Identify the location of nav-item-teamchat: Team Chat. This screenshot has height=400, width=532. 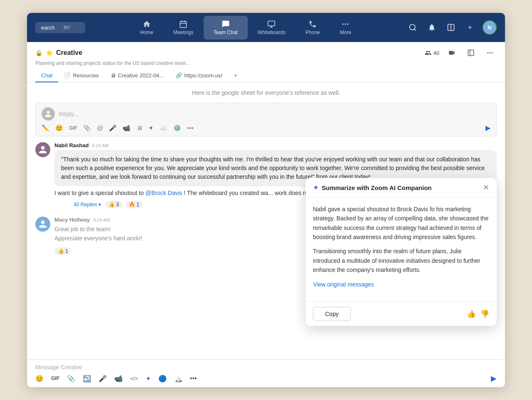
(226, 27).